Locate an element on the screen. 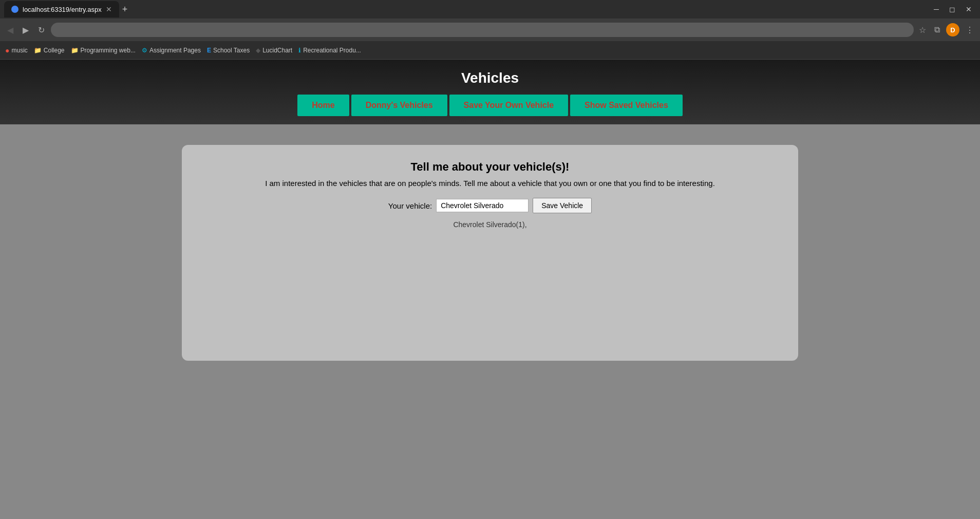 The width and height of the screenshot is (980, 519). bookmark-lucidchart: ◆ LucidChart is located at coordinates (274, 50).